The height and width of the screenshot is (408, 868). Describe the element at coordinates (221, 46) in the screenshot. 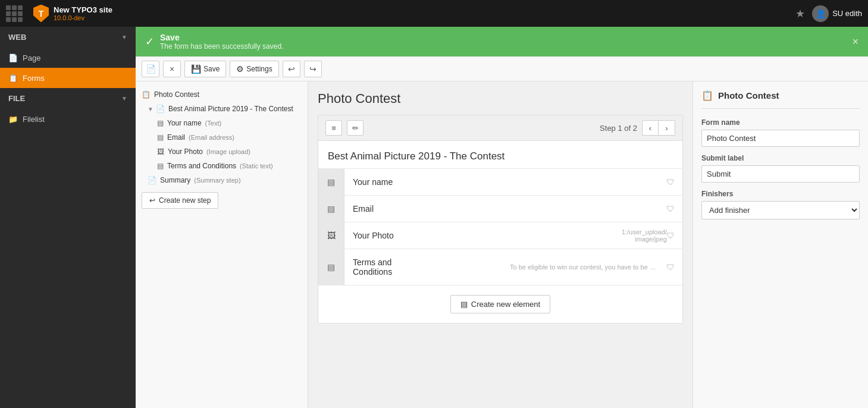

I see `success-subtitle: The form has been successfully saved.` at that location.